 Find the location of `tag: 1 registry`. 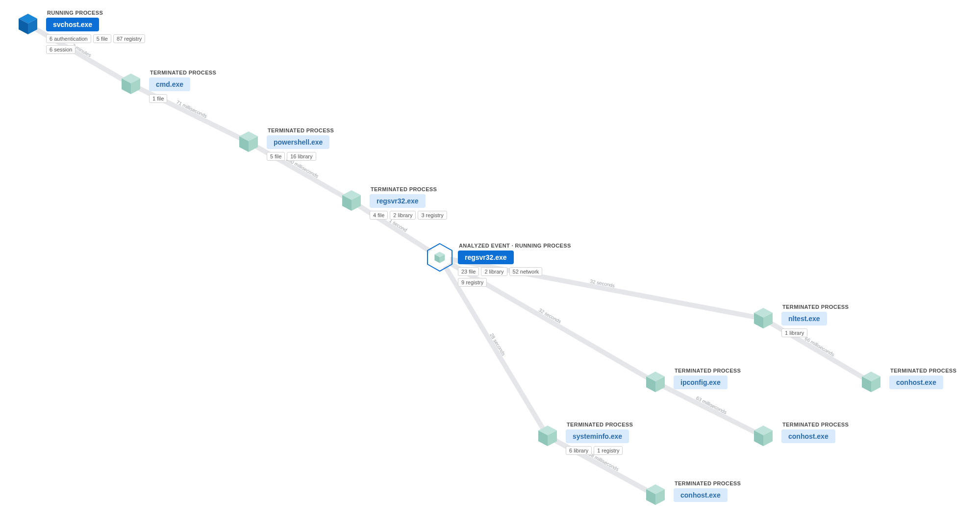

tag: 1 registry is located at coordinates (608, 451).